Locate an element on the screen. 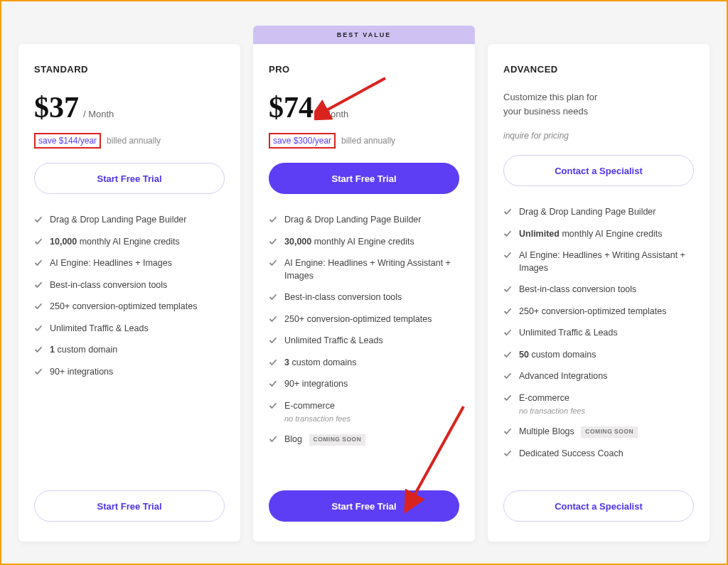 The width and height of the screenshot is (728, 565). feature-text: Unlimited monthly AI Engine credits is located at coordinates (590, 235).